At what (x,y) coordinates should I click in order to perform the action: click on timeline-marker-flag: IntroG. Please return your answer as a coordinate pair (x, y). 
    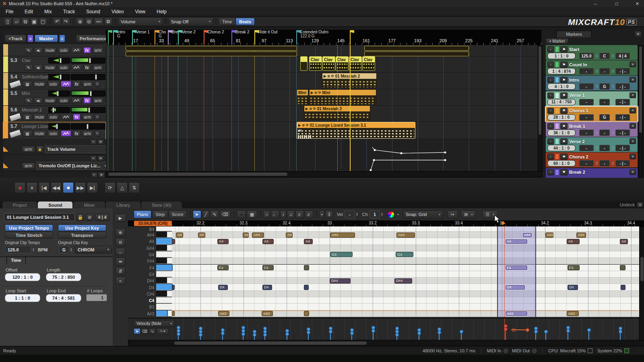
    Looking at the image, I should click on (115, 31).